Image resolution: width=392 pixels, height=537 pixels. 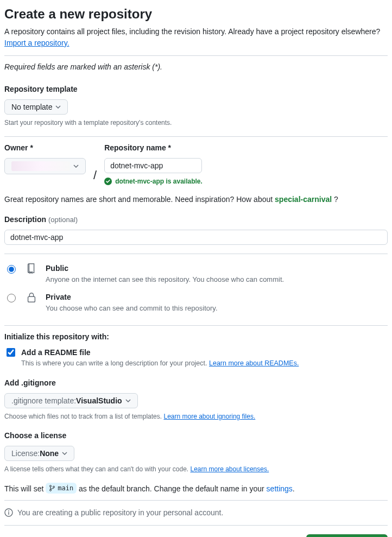 What do you see at coordinates (196, 237) in the screenshot?
I see `description-input` at bounding box center [196, 237].